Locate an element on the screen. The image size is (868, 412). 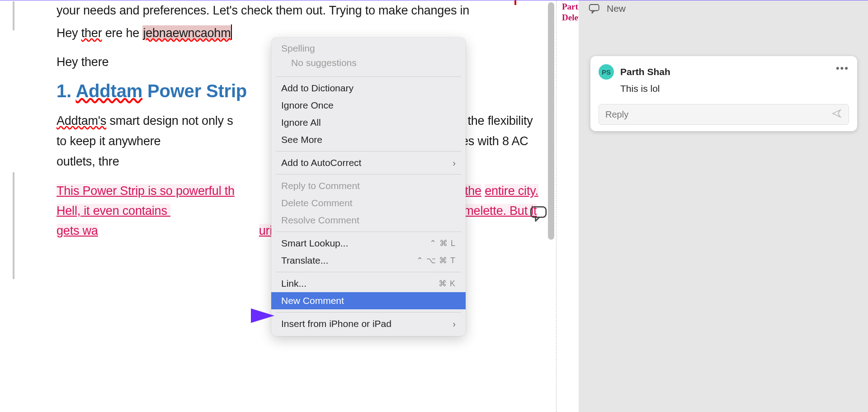
misspelled-word: Addtam is located at coordinates (109, 91).